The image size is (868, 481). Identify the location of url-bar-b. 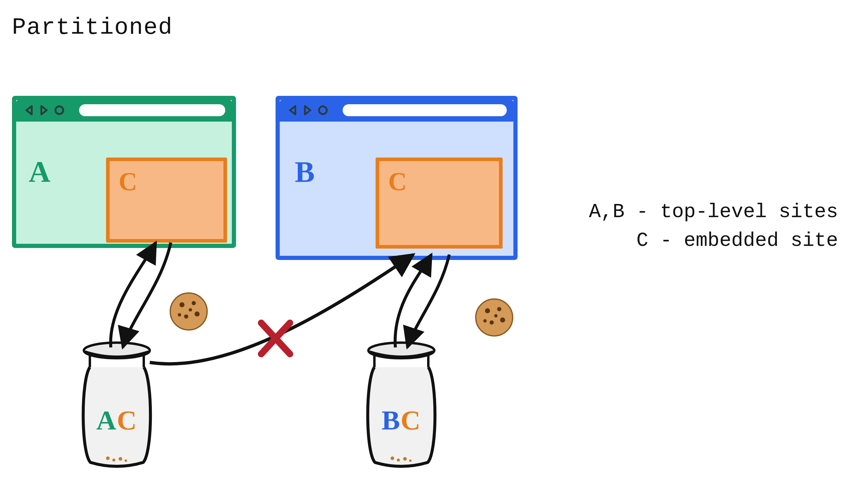
(425, 110).